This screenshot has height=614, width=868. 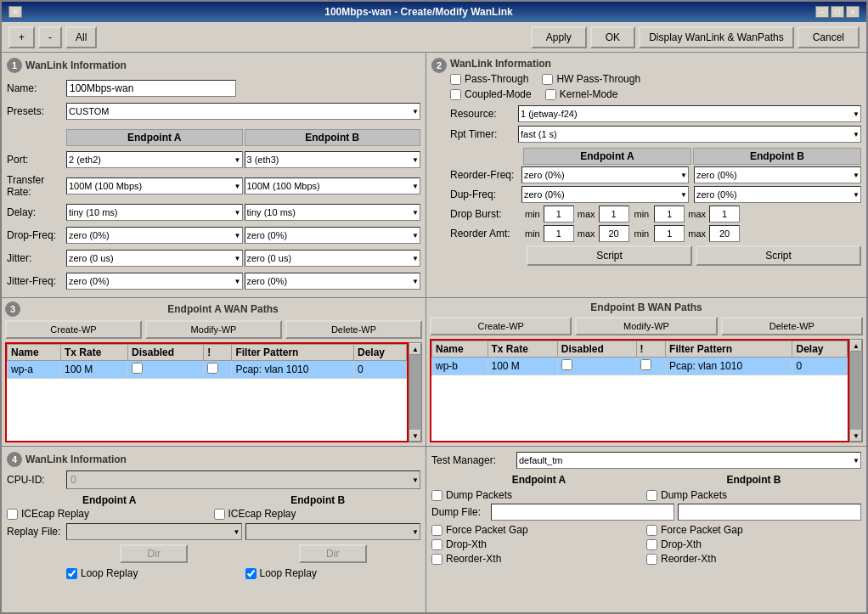 I want to click on dup-freq-row: Dup-Freq: zero (0%) ▼ zero (0%), so click(x=656, y=194).